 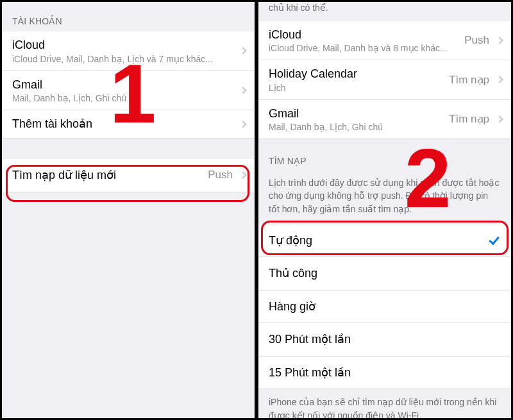 What do you see at coordinates (385, 80) in the screenshot?
I see `account-row-holiday: Holiday Calendar Lịch Tìm nạp` at bounding box center [385, 80].